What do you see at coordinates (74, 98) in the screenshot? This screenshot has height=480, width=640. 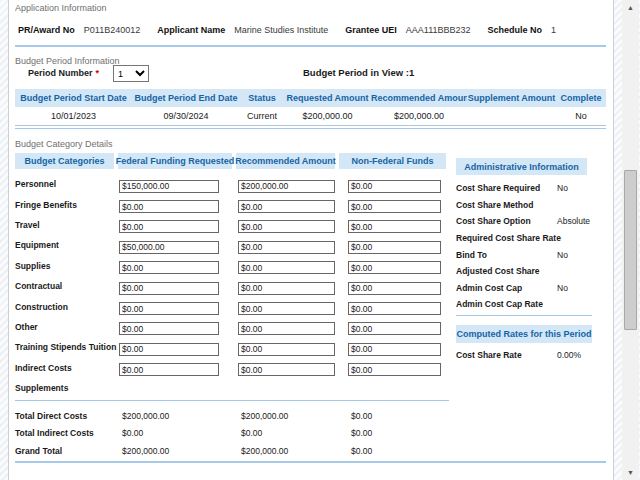 I see `col-start-date: Budget Period Start Date` at bounding box center [74, 98].